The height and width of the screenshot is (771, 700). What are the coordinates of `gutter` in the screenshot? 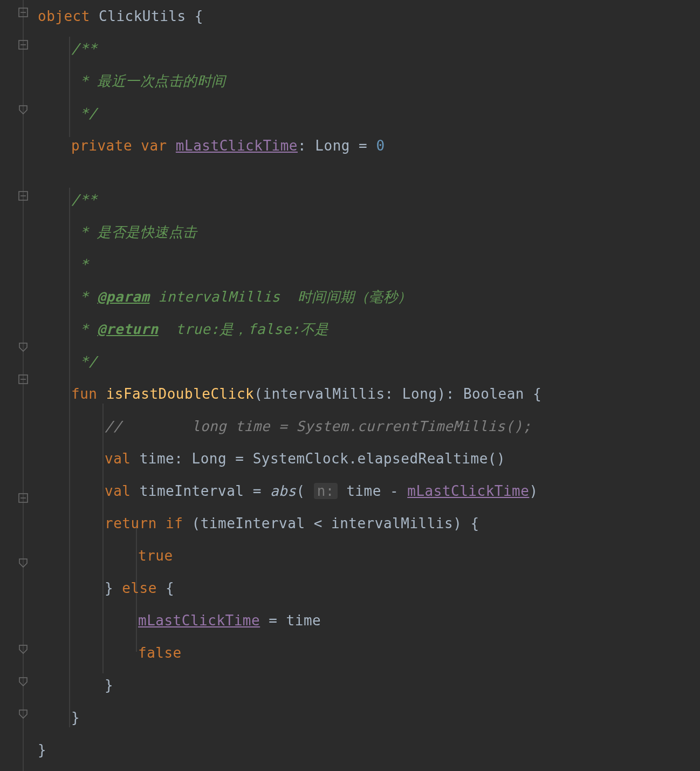 It's located at (19, 385).